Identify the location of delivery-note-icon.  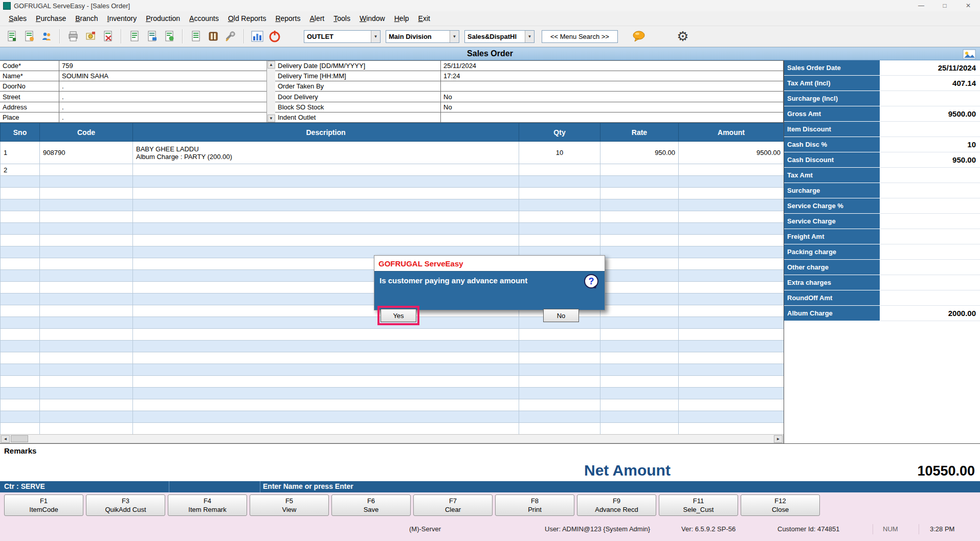
(152, 36).